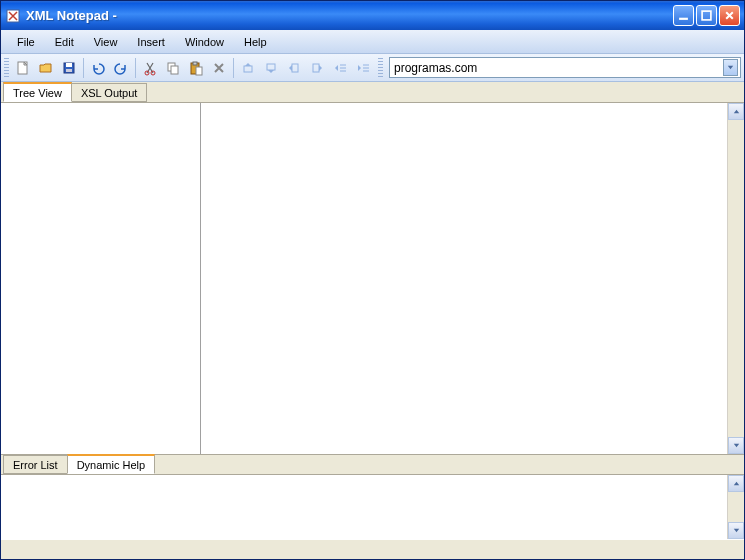 This screenshot has height=560, width=745. I want to click on delete-icon, so click(219, 68).